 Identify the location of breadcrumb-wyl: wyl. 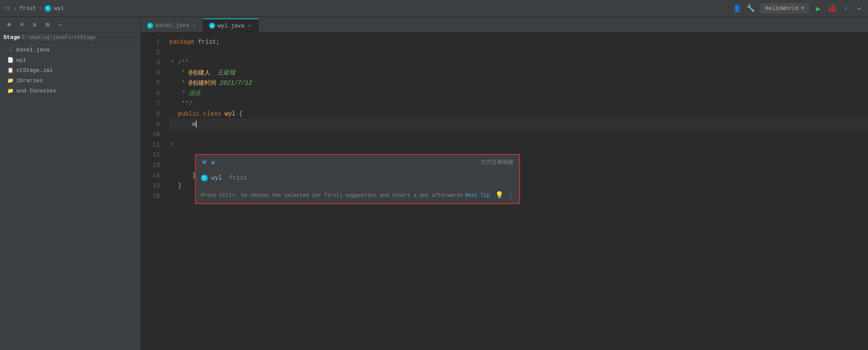
(59, 9).